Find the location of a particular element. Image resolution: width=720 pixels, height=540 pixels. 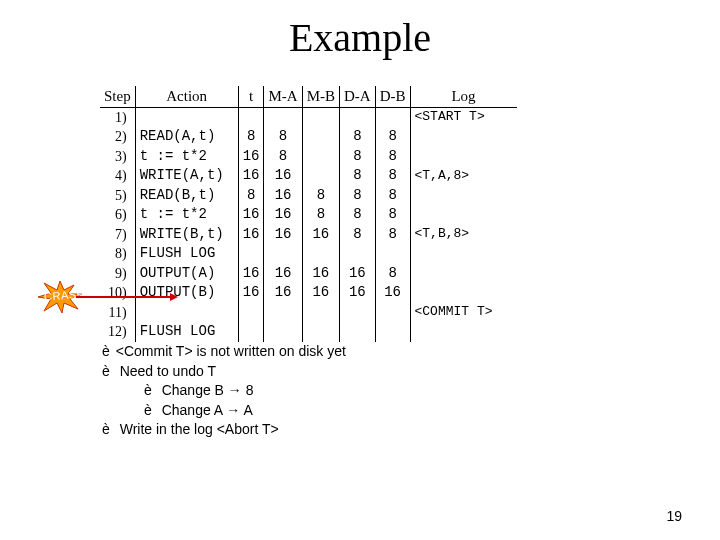

cell: READ(B,t) is located at coordinates (186, 196).